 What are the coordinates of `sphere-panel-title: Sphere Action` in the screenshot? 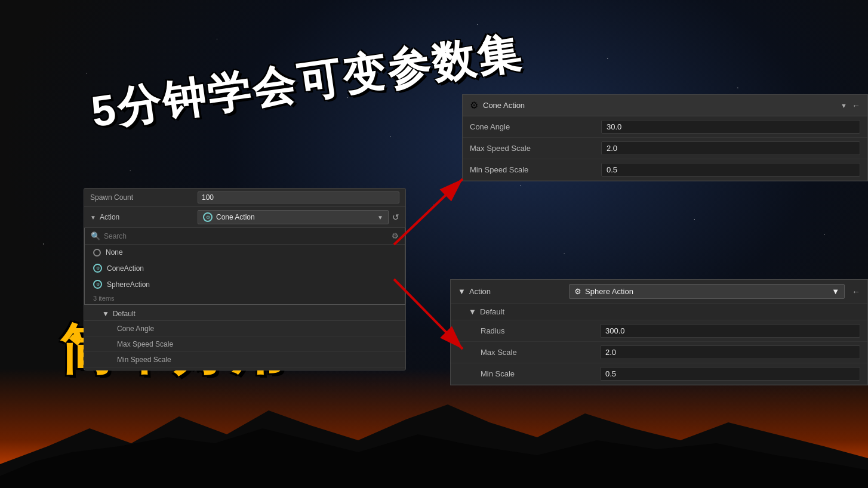 It's located at (609, 291).